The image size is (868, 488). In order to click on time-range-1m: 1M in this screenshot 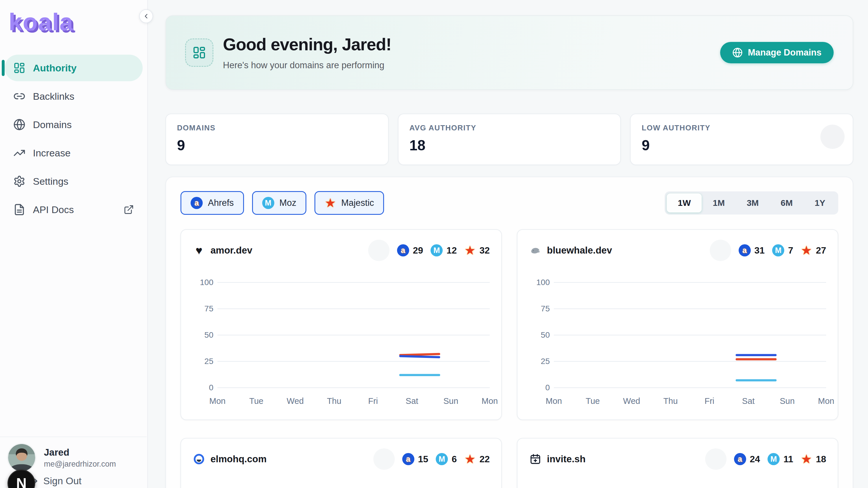, I will do `click(719, 203)`.